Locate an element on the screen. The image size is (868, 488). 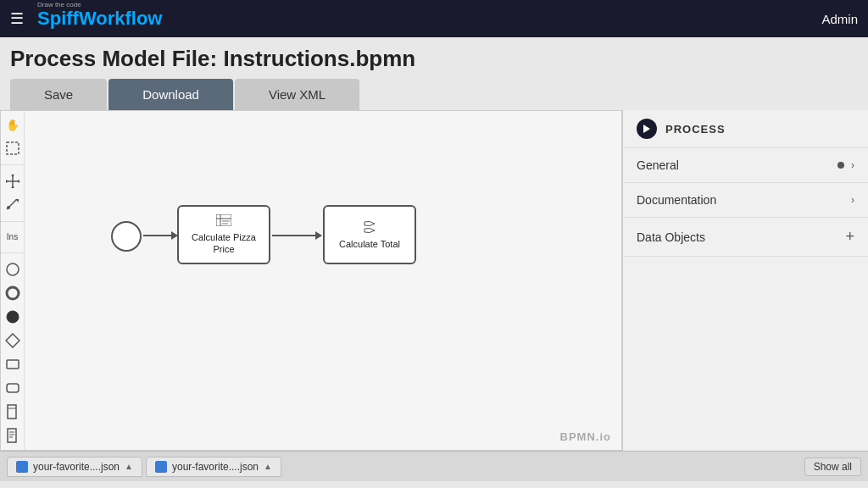
tool-connect is located at coordinates (13, 205).